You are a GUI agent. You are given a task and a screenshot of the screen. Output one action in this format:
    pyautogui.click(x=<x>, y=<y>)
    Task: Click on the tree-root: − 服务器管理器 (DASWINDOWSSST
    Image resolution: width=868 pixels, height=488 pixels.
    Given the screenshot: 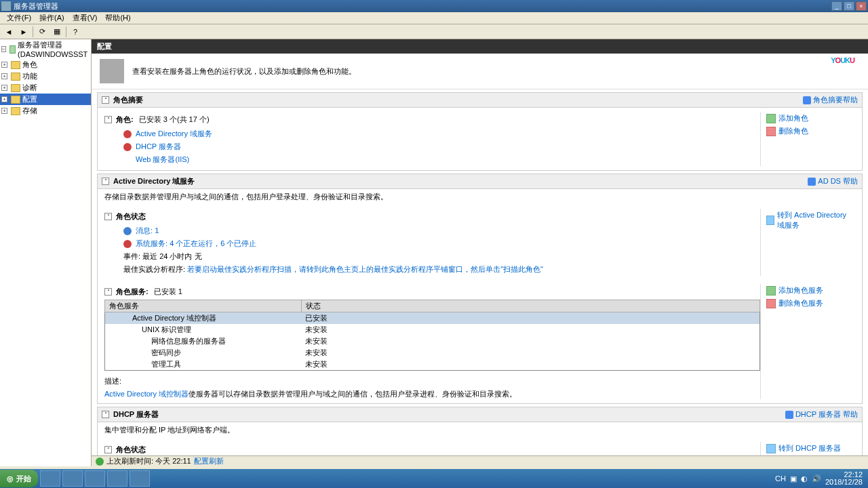 What is the action you would take?
    pyautogui.click(x=45, y=49)
    